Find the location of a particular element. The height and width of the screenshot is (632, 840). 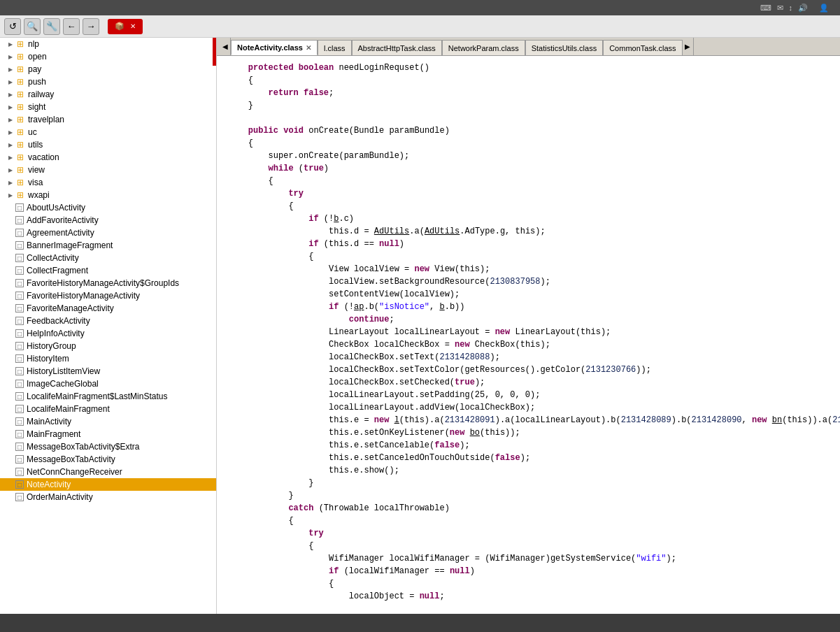

sidebar-item-railway: ▶⊞railway is located at coordinates (108, 94).